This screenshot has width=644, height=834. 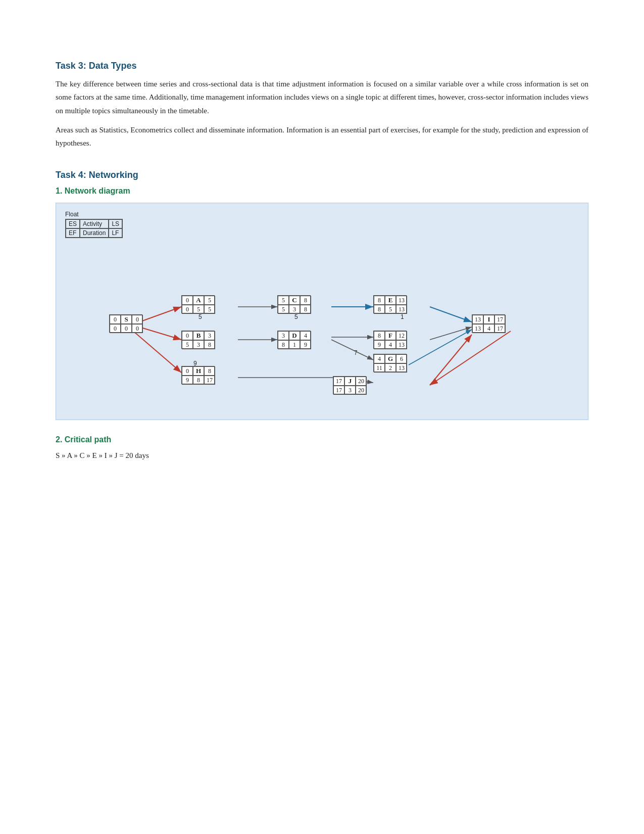 I want to click on node-E-ef: 8, so click(x=379, y=309).